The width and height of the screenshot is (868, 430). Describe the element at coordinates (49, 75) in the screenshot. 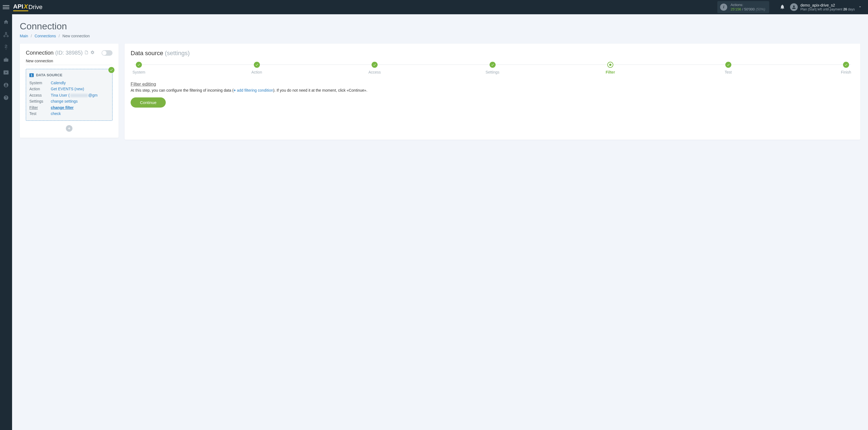

I see `ds-title: DATA SOURCE` at that location.